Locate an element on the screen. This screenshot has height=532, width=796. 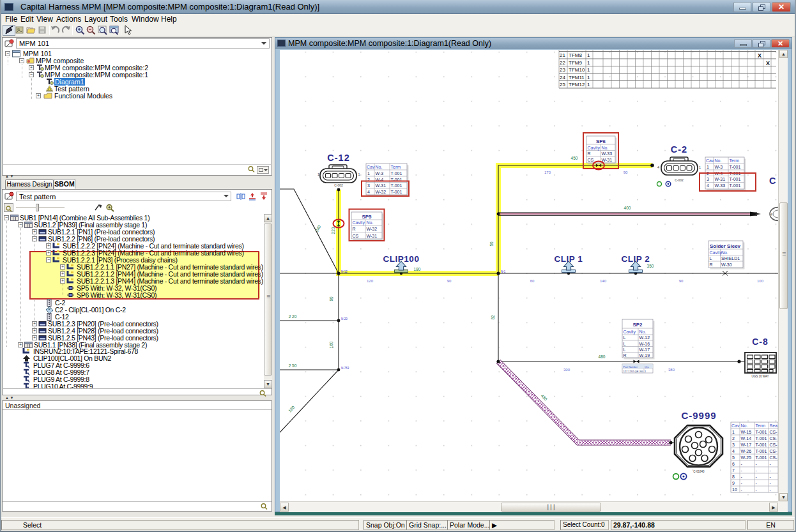
svg-text: W-26 is located at coordinates (746, 451).